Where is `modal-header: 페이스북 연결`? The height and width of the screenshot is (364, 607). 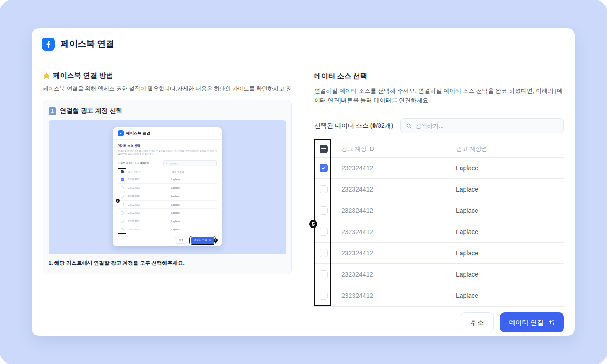 modal-header: 페이스북 연결 is located at coordinates (303, 44).